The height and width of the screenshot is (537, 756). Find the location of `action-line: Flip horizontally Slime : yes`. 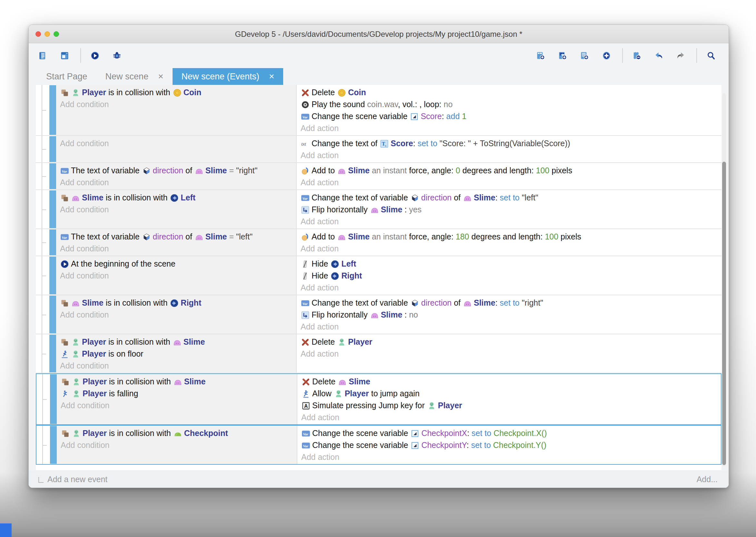

action-line: Flip horizontally Slime : yes is located at coordinates (511, 210).